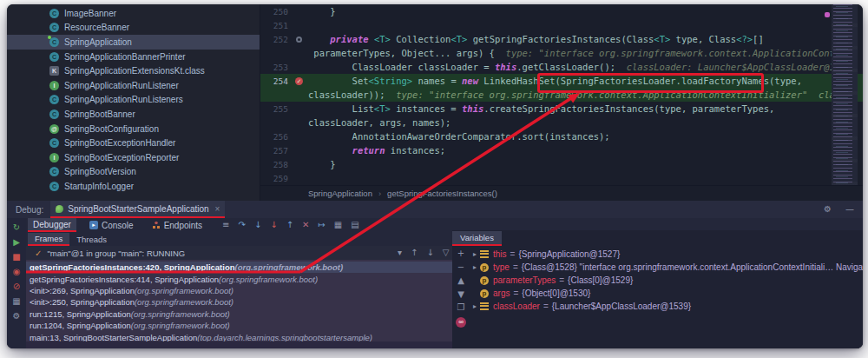 This screenshot has width=868, height=358. I want to click on variable-row: pparameterTypes={Class[0]@1529}, so click(667, 280).